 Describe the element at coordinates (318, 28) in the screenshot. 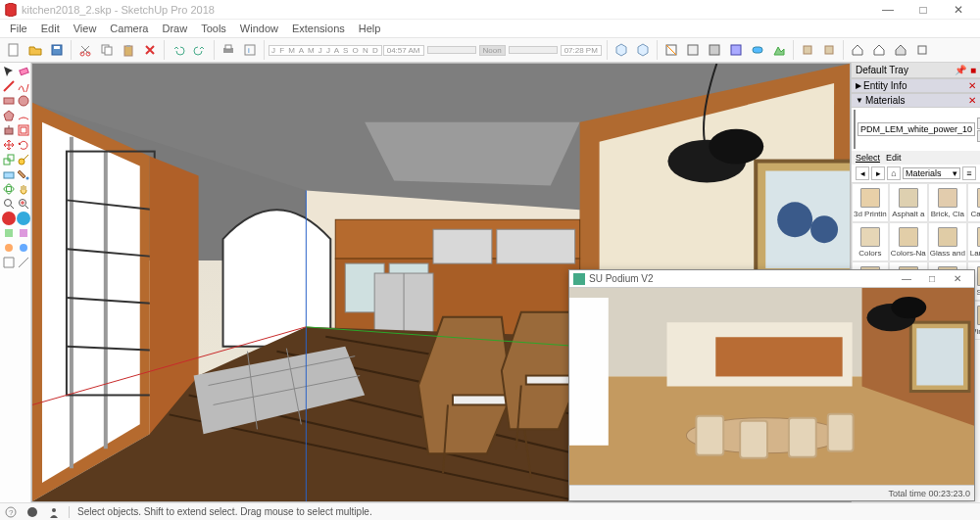

I see `menu-extensions: Extensions` at that location.